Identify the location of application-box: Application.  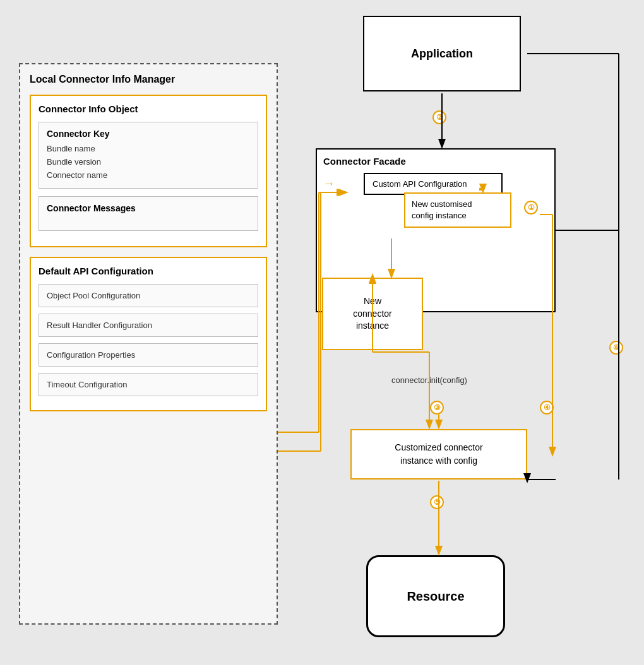
(442, 54).